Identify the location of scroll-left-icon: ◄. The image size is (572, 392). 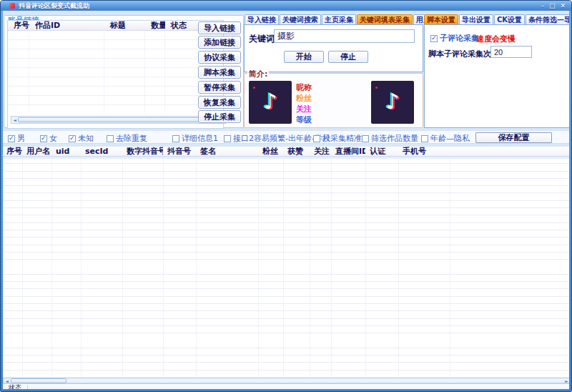
(14, 120).